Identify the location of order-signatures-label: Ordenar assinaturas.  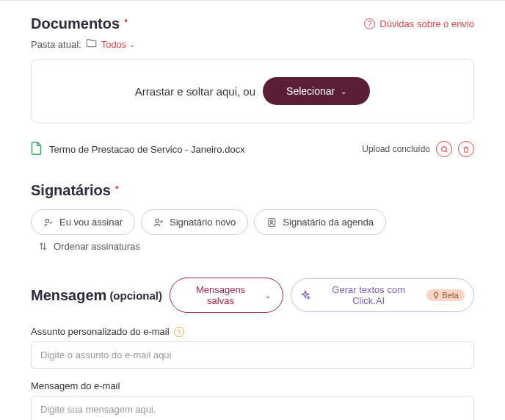
(97, 247).